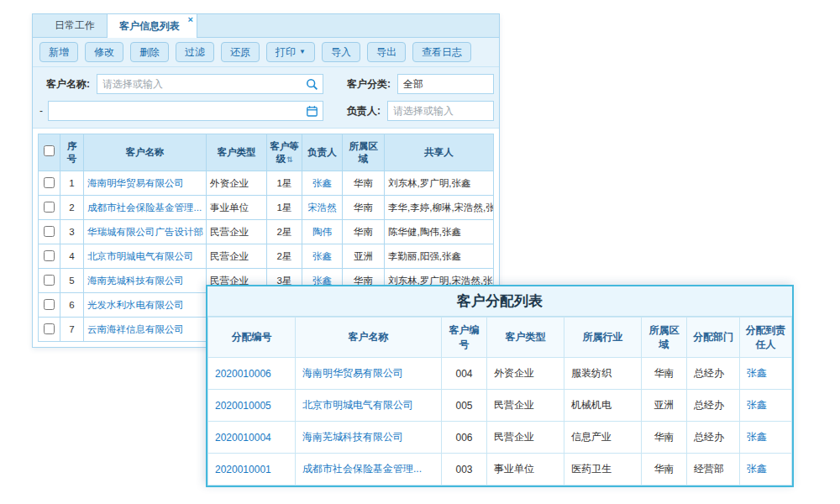 This screenshot has height=504, width=840. What do you see at coordinates (178, 111) in the screenshot?
I see `date-input` at bounding box center [178, 111].